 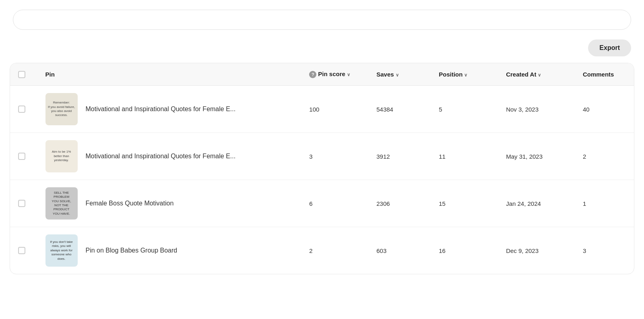 What do you see at coordinates (22, 75) in the screenshot?
I see `select-all-checkbox` at bounding box center [22, 75].